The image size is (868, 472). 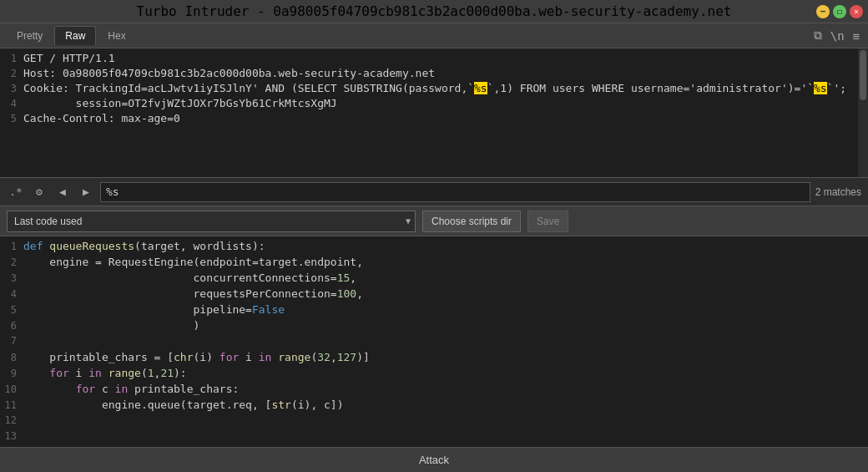 What do you see at coordinates (434, 192) in the screenshot?
I see `search-bar: .* ⚙ ◀ ▶ 2 matches` at bounding box center [434, 192].